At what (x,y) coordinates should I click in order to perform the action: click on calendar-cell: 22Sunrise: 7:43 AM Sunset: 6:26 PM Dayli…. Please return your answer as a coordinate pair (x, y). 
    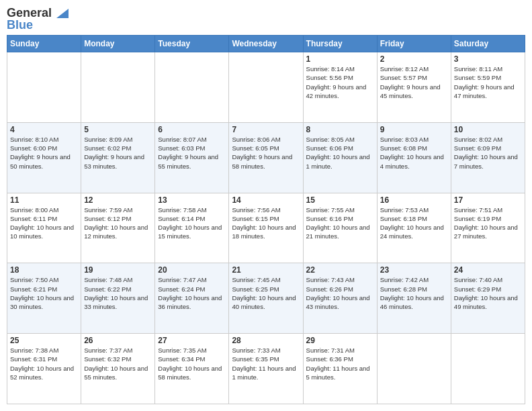
    Looking at the image, I should click on (340, 298).